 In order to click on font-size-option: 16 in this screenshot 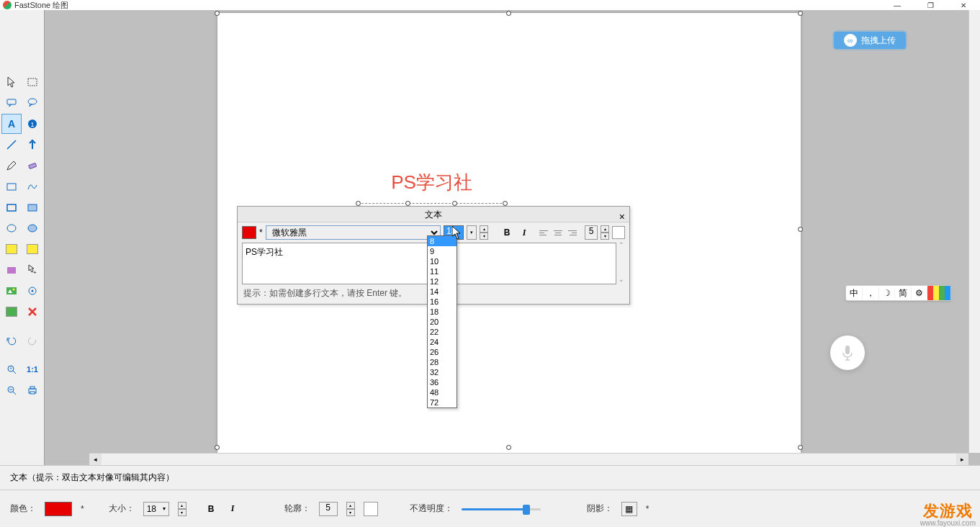, I will do `click(442, 302)`.